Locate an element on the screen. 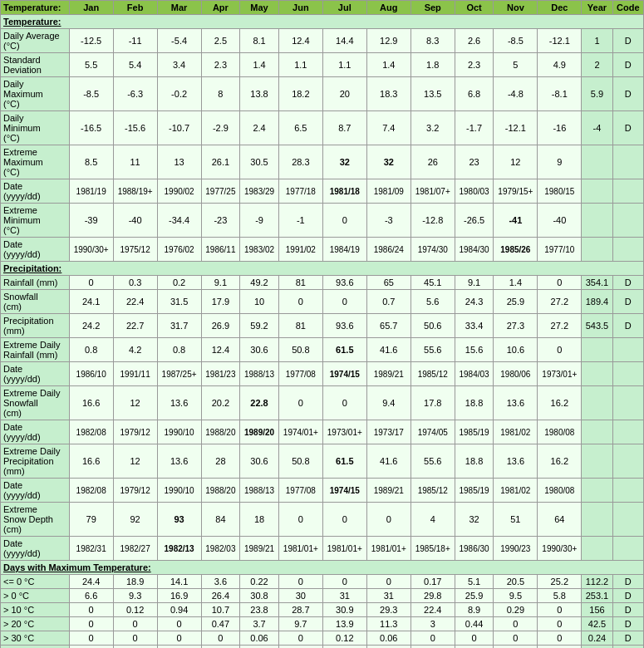 Image resolution: width=644 pixels, height=648 pixels. table-cell: 1985/19 is located at coordinates (474, 490).